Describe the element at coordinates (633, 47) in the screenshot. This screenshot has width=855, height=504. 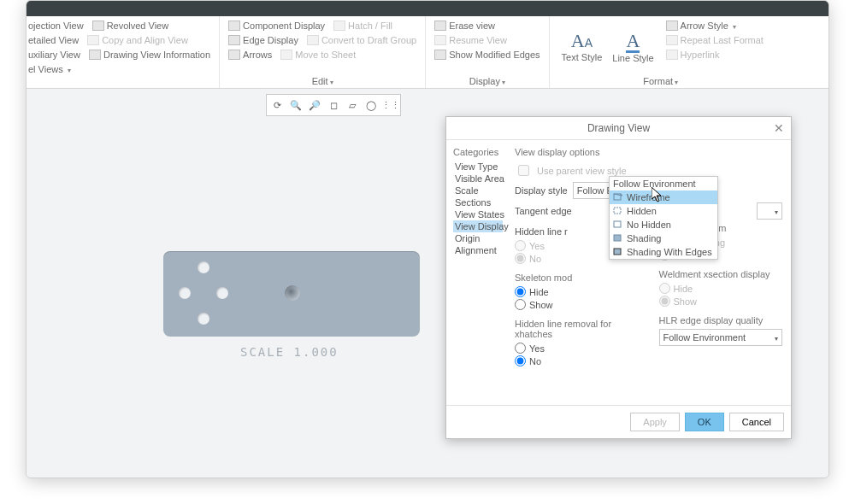
I see `line-style-button: A Line Style` at that location.